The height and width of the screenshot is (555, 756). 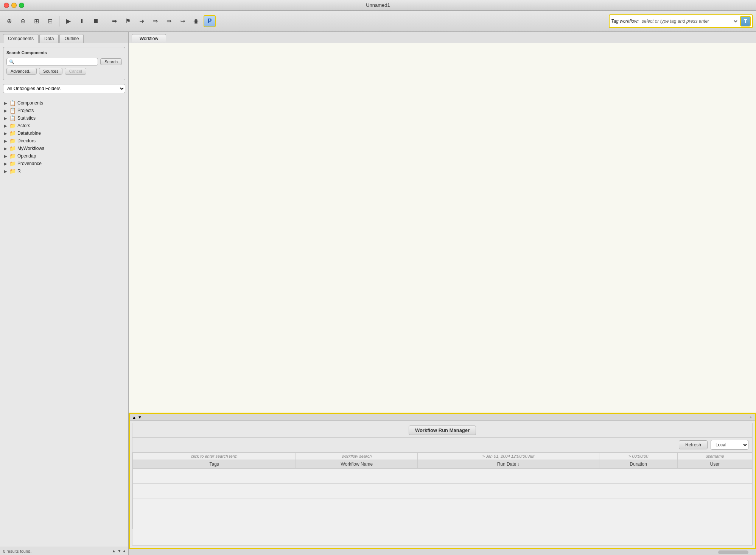 What do you see at coordinates (64, 551) in the screenshot?
I see `left-status-bar: 0 results found. ▲ ▼ ◂` at bounding box center [64, 551].